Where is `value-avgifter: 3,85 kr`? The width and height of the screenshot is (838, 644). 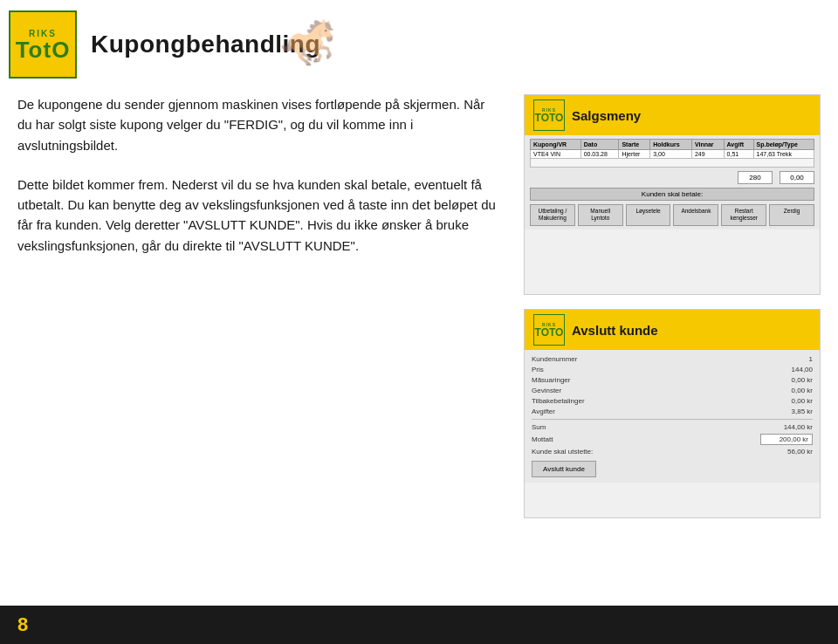 value-avgifter: 3,85 kr is located at coordinates (802, 412).